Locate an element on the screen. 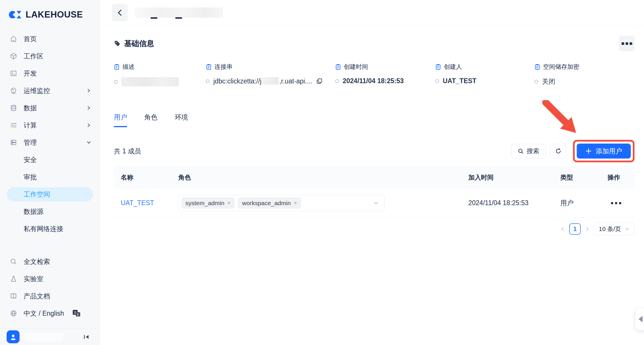  triangle-left-icon is located at coordinates (641, 319).